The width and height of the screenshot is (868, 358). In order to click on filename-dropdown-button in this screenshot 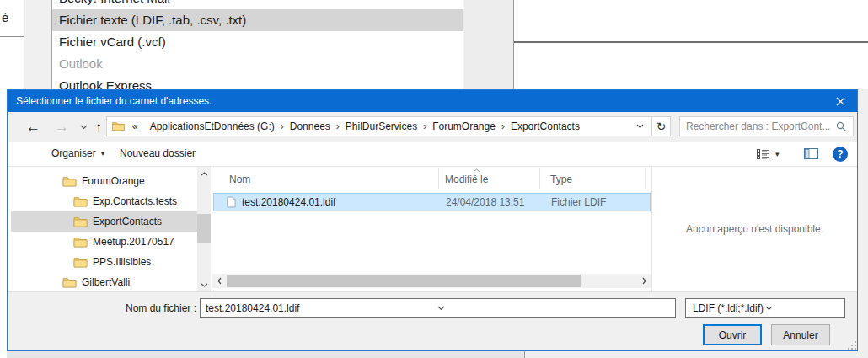, I will do `click(553, 308)`.